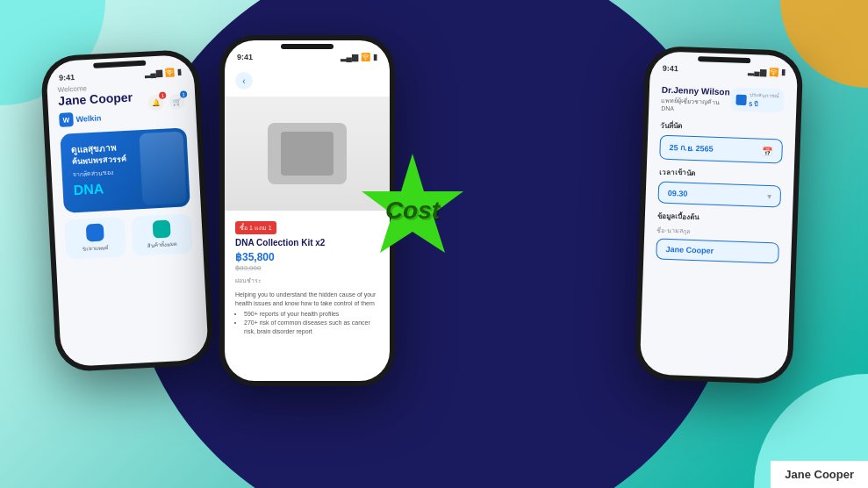 The image size is (868, 488). Describe the element at coordinates (718, 237) in the screenshot. I see `info-section: ข้อมูลเบื้องต้น ชื่อ-นามสกุล Jane Cooper` at that location.